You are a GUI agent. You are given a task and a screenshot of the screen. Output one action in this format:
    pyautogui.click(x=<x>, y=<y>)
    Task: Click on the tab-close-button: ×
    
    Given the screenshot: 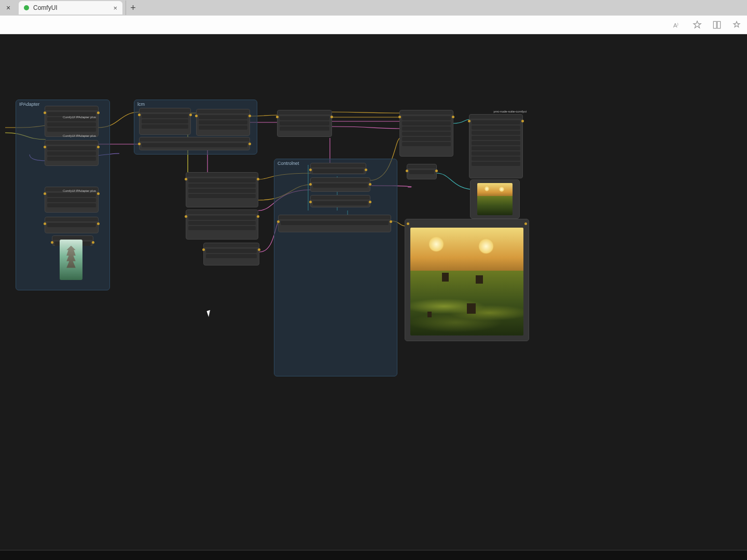 What is the action you would take?
    pyautogui.click(x=115, y=8)
    